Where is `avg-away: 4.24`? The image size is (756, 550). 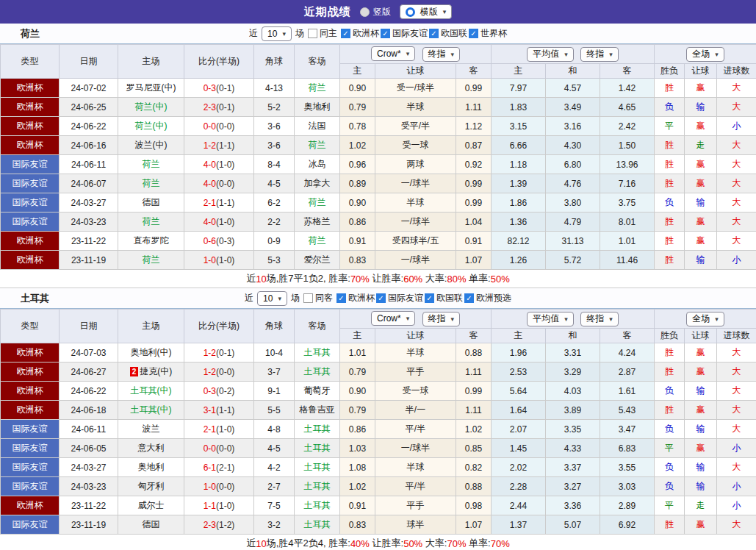
avg-away: 4.24 is located at coordinates (627, 353).